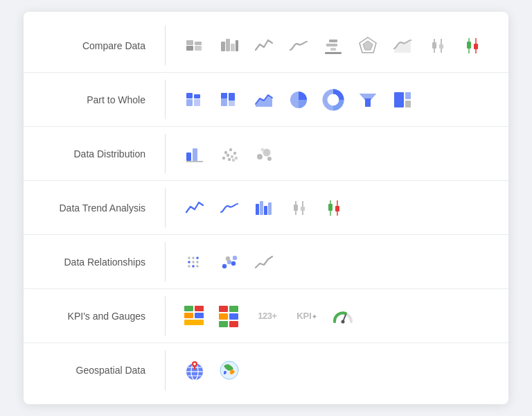  Describe the element at coordinates (93, 154) in the screenshot. I see `label-data-distribution: Data Distribution` at that location.